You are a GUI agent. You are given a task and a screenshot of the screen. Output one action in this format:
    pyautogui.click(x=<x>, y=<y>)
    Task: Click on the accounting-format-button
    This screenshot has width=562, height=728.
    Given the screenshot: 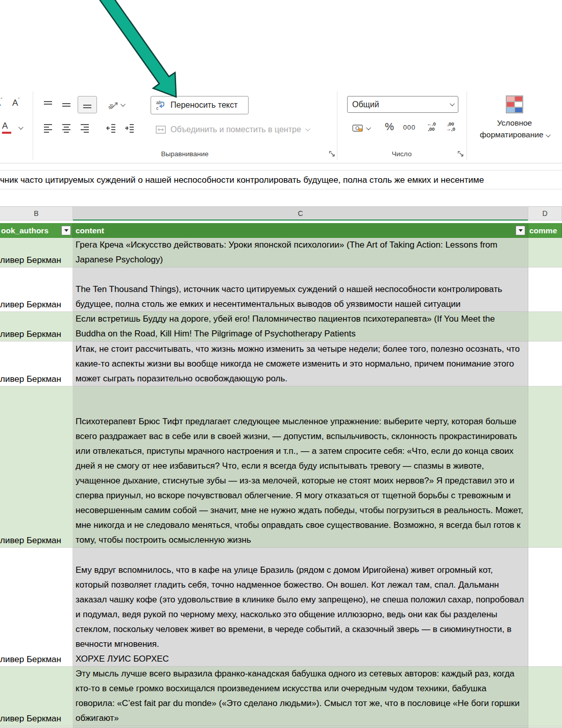 What is the action you would take?
    pyautogui.click(x=361, y=128)
    